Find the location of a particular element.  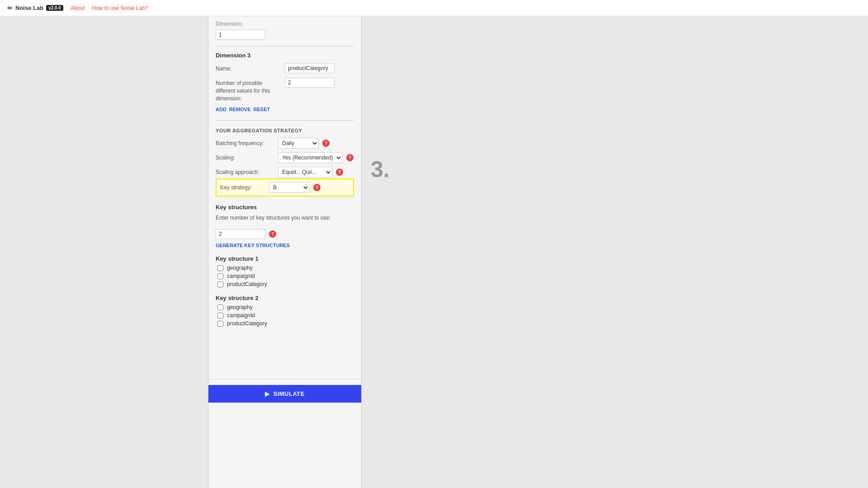

top-navigation: ✏ Noise Lab v2.0.0 About How to use Nois… is located at coordinates (434, 8).